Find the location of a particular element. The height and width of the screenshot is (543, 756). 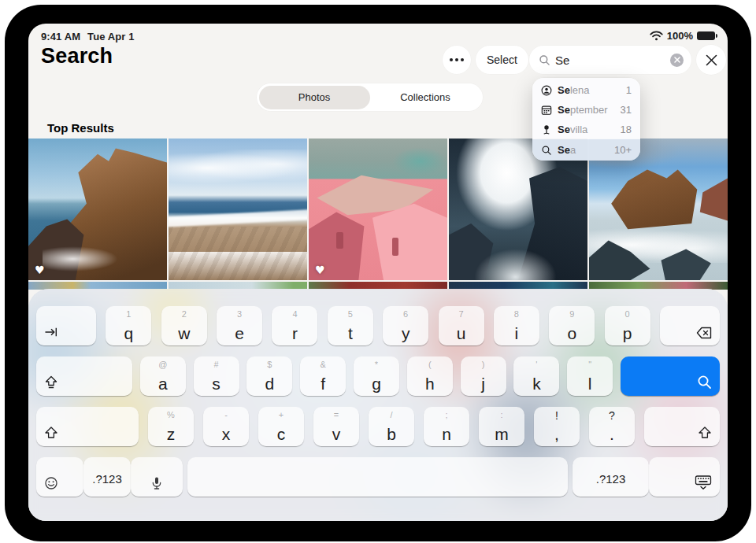

key-numbers-left: .?123 is located at coordinates (107, 477).